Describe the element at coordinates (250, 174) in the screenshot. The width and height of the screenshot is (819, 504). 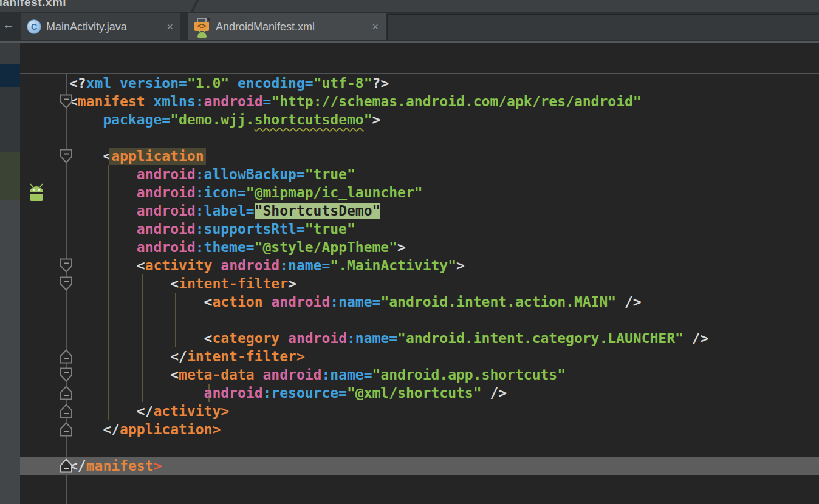
I see `code-token: :allowBackup=` at that location.